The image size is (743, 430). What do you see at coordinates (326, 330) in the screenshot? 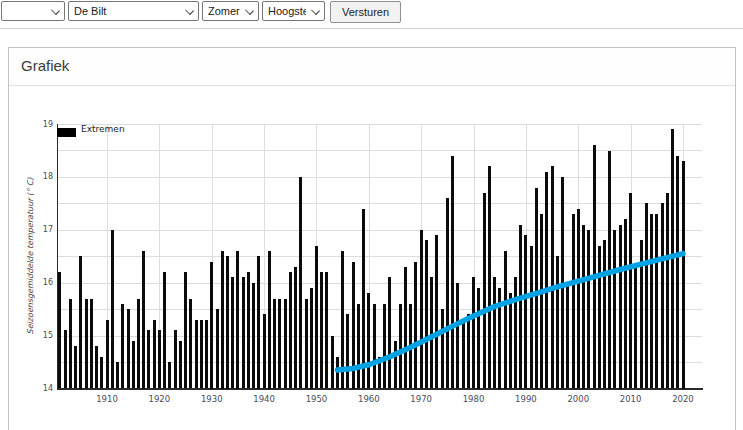
I see `bar-1952` at bounding box center [326, 330].